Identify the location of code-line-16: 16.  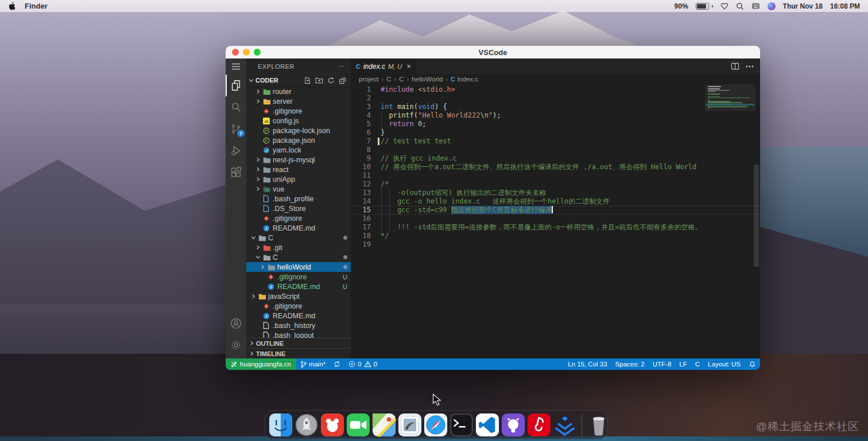
(556, 219).